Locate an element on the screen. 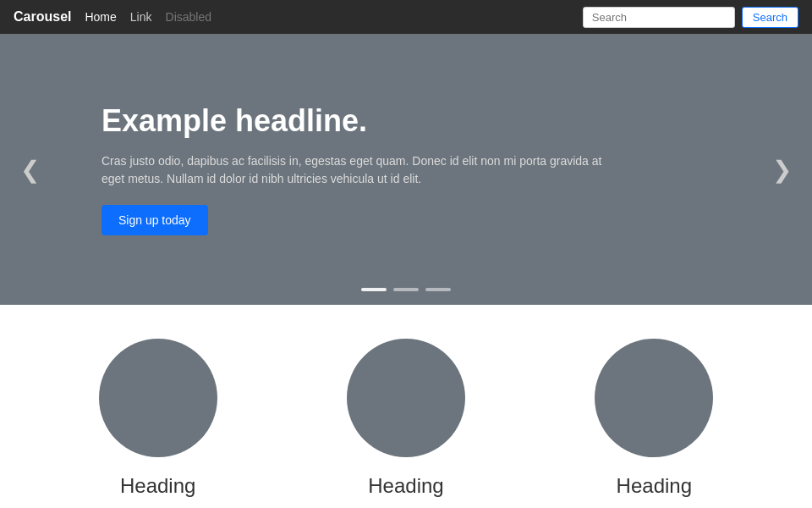  nav-link-disabled: Disabled is located at coordinates (189, 17).